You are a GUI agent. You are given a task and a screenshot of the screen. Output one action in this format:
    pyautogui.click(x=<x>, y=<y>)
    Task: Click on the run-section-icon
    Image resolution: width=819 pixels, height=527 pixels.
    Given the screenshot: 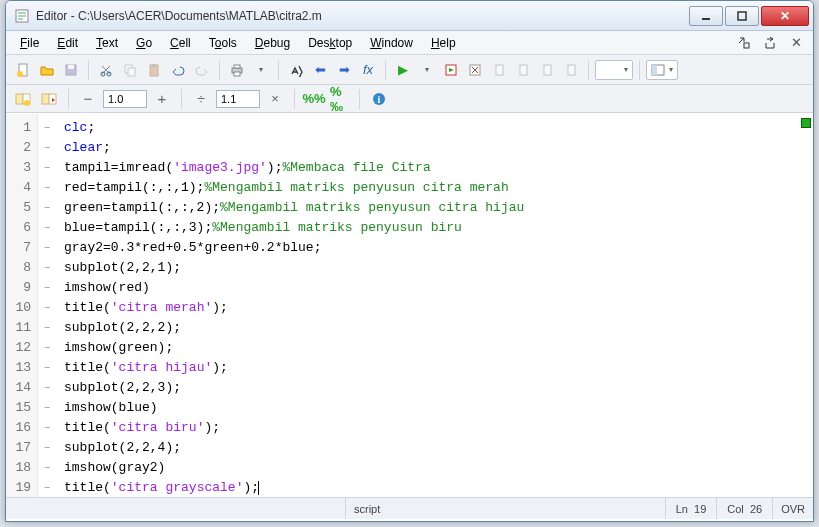 What is the action you would take?
    pyautogui.click(x=451, y=70)
    